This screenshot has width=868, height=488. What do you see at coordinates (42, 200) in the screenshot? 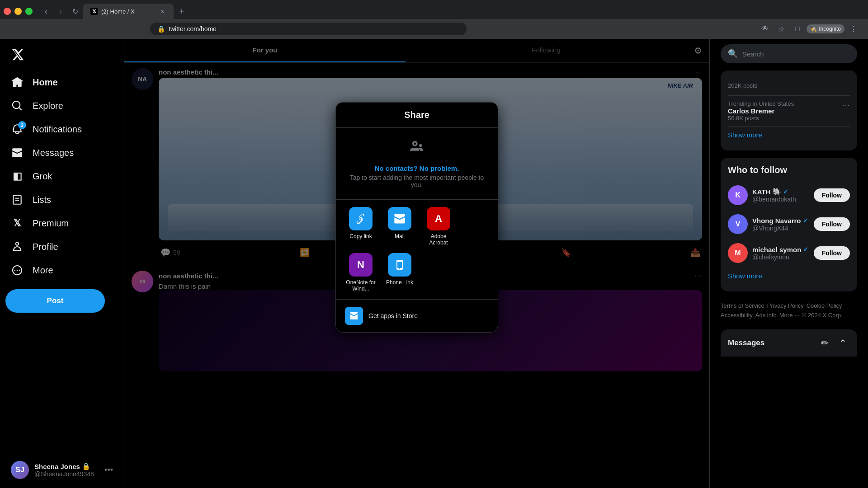
I see `lists-label: Lists` at bounding box center [42, 200].